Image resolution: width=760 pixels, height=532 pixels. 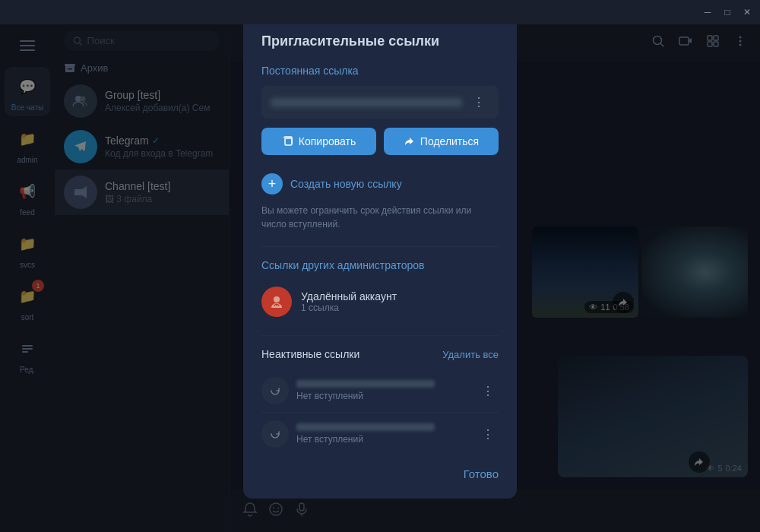 I want to click on maximize-button: □, so click(x=727, y=12).